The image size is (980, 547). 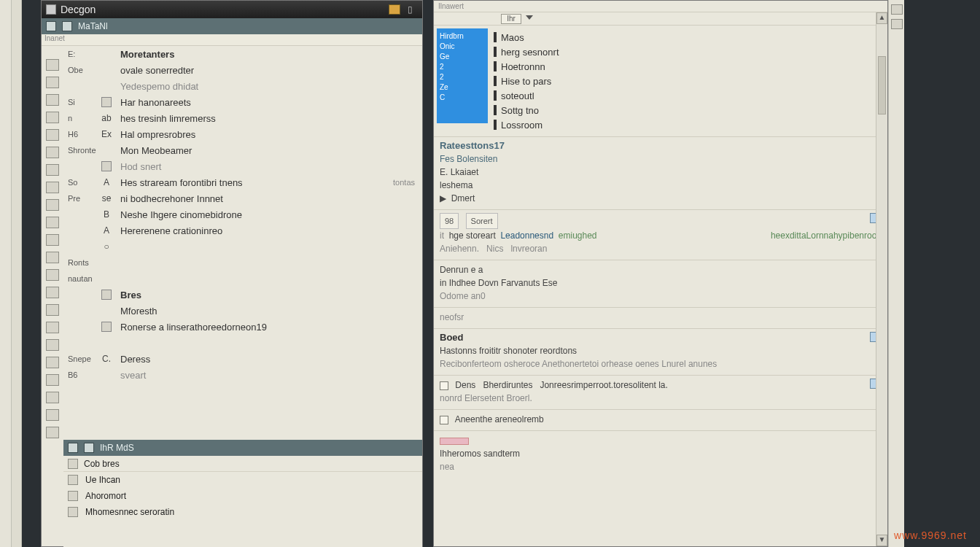 What do you see at coordinates (661, 172) in the screenshot?
I see `group-line: E. Lkaiaet` at bounding box center [661, 172].